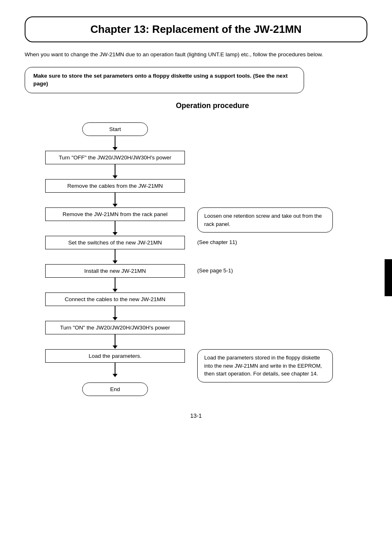 Image resolution: width=392 pixels, height=555 pixels. What do you see at coordinates (210, 389) in the screenshot?
I see `flow-item-end: End` at bounding box center [210, 389].